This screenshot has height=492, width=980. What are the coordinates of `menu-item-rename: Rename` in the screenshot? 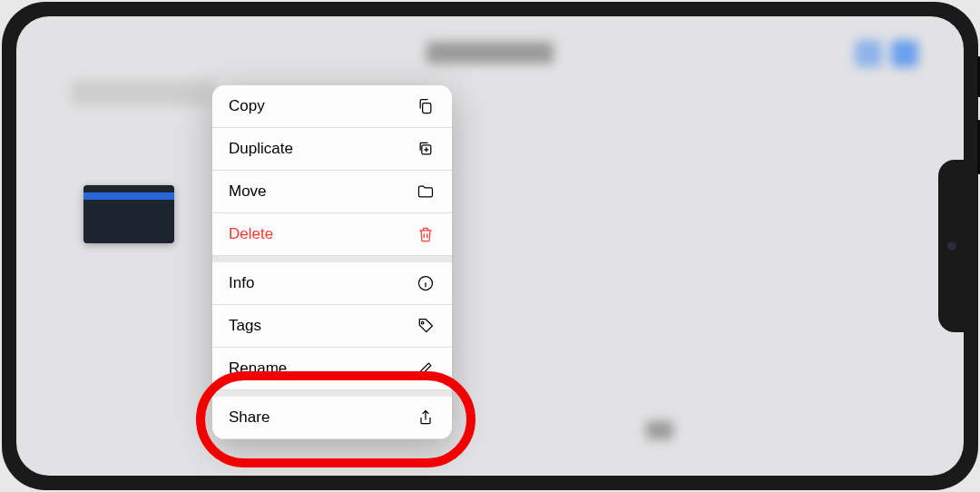 It's located at (332, 369).